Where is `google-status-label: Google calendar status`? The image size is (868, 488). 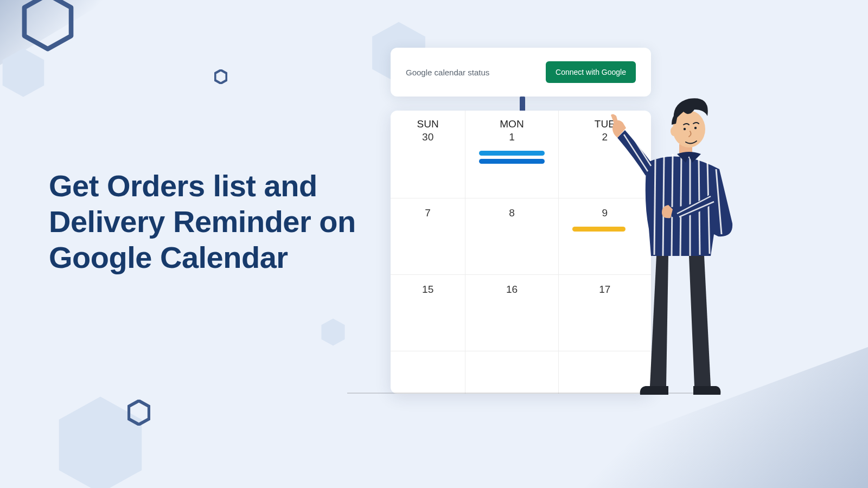
google-status-label: Google calendar status is located at coordinates (448, 73).